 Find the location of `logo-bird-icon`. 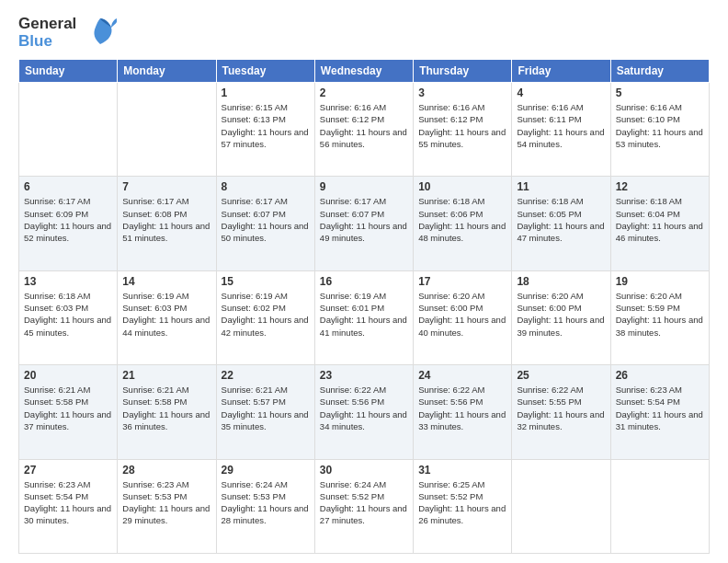

logo-bird-icon is located at coordinates (100, 33).